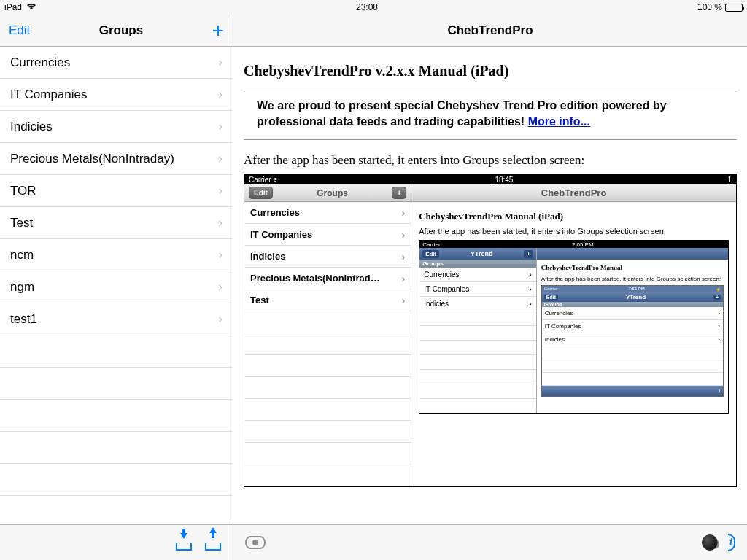  What do you see at coordinates (218, 31) in the screenshot?
I see `add-button: +` at bounding box center [218, 31].